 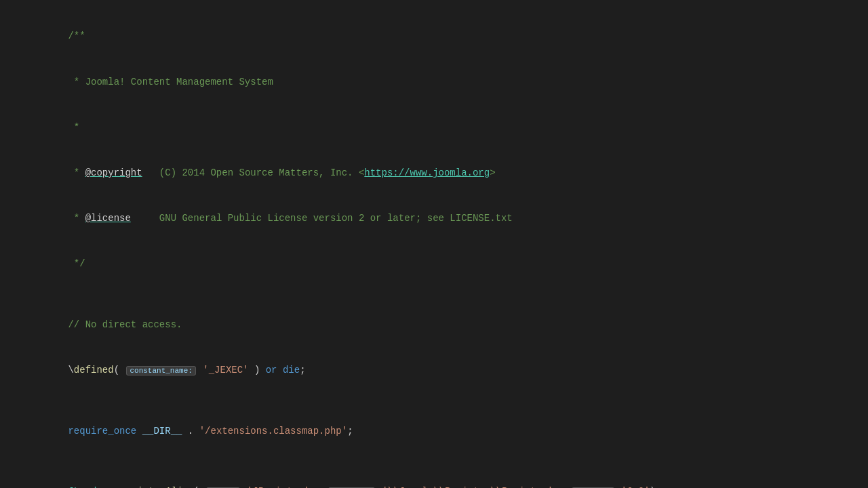 What do you see at coordinates (444, 370) in the screenshot?
I see `content-9: \defined( constant_name: '_JEXEC' ) or d…` at bounding box center [444, 370].